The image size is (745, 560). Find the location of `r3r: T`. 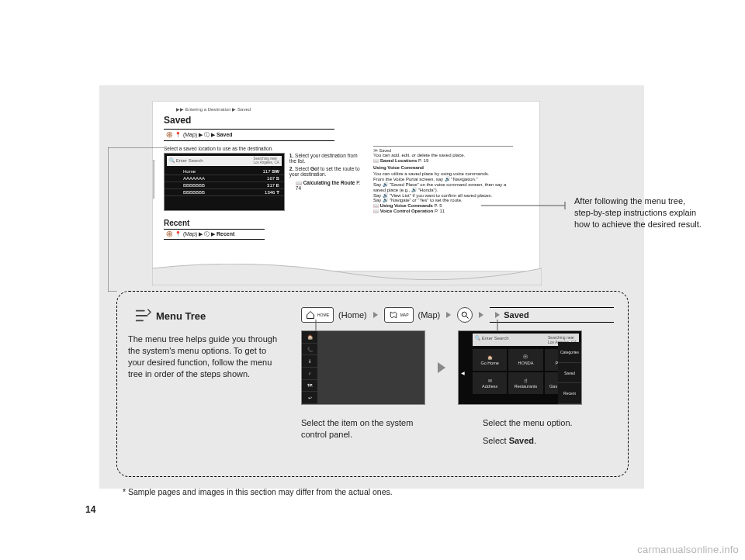

r3r: T is located at coordinates (278, 192).